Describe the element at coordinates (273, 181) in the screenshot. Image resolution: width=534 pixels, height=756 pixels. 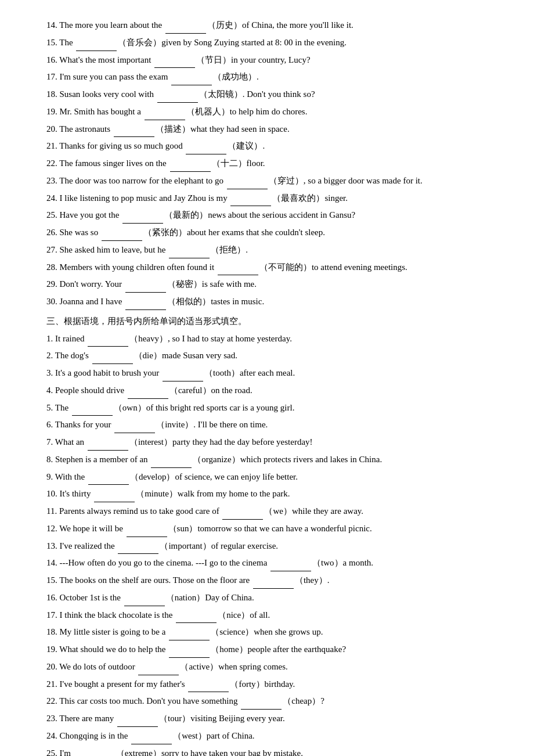
I see `line-23: 23. The door was too narrow for the elep…` at that location.